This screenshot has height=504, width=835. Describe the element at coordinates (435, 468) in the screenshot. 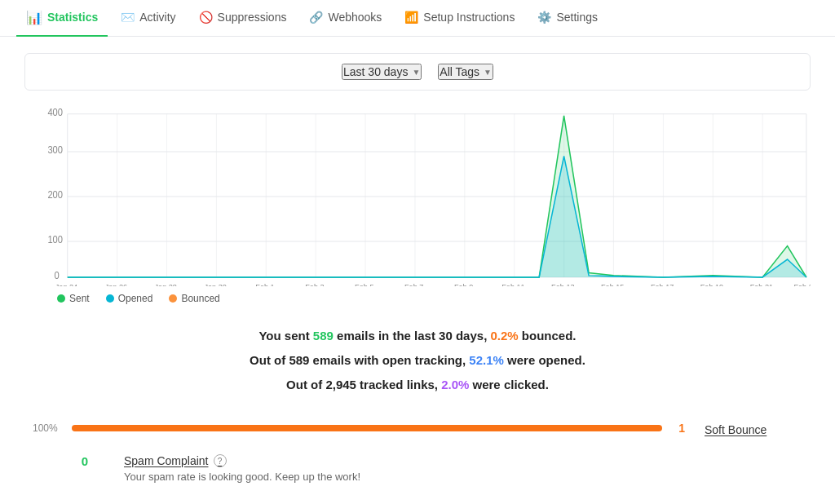

I see `spam-complaint-row: 0 Spam Complaint ? Your spam rate is loo…` at that location.